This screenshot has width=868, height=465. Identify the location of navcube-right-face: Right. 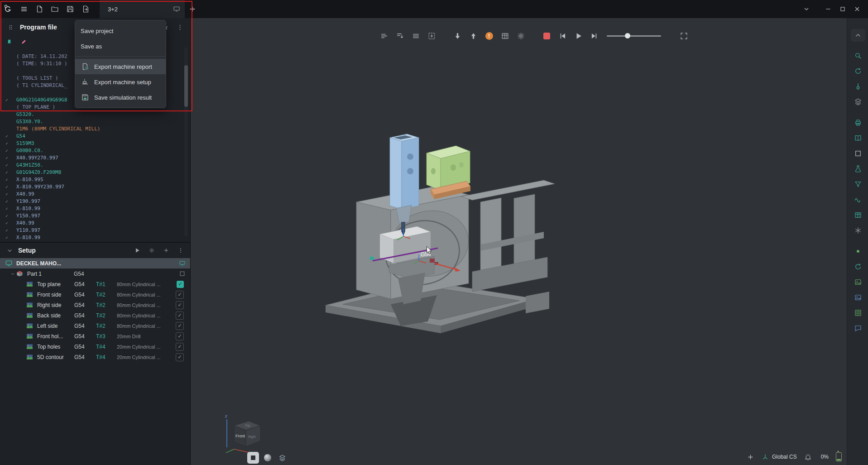
(252, 437).